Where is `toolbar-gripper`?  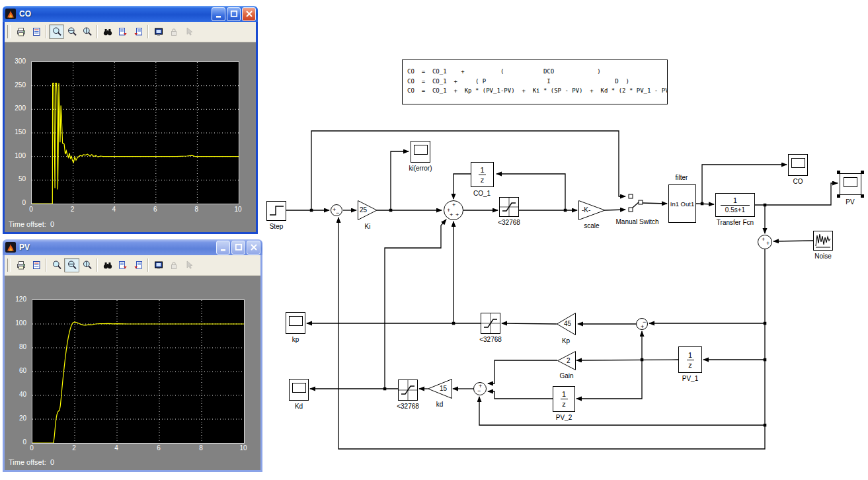 toolbar-gripper is located at coordinates (9, 32).